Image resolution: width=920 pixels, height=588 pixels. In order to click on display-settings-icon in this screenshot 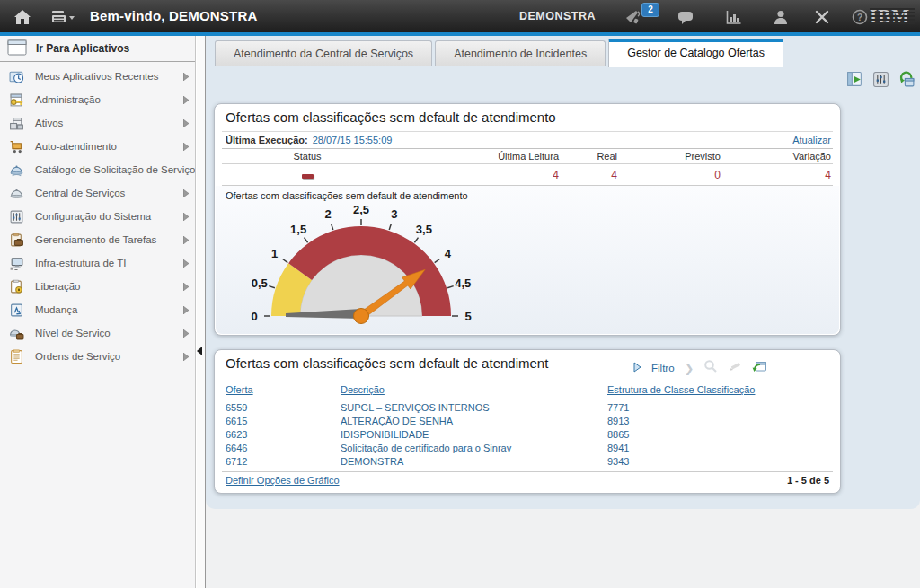, I will do `click(855, 79)`.